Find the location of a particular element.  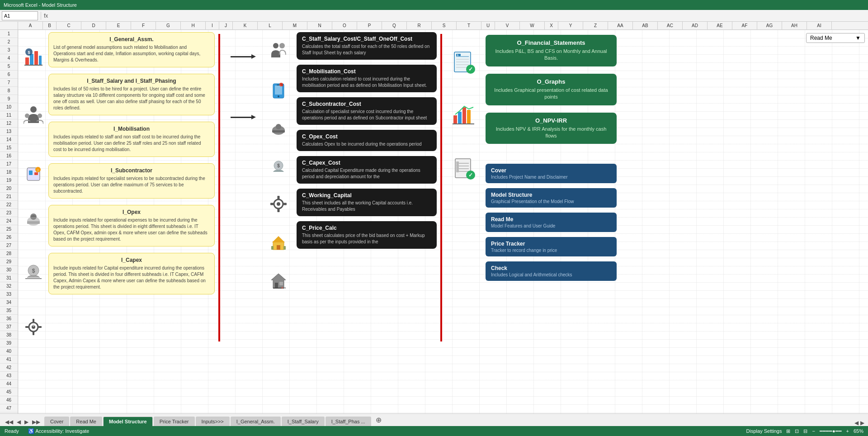

col-header-ab: AB is located at coordinates (646, 25).